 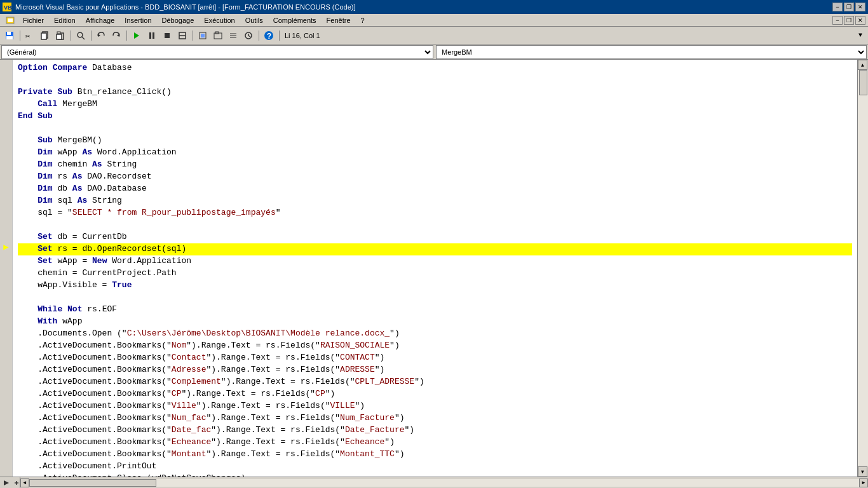 I want to click on toolbar-expand-button: ▼, so click(x=860, y=36).